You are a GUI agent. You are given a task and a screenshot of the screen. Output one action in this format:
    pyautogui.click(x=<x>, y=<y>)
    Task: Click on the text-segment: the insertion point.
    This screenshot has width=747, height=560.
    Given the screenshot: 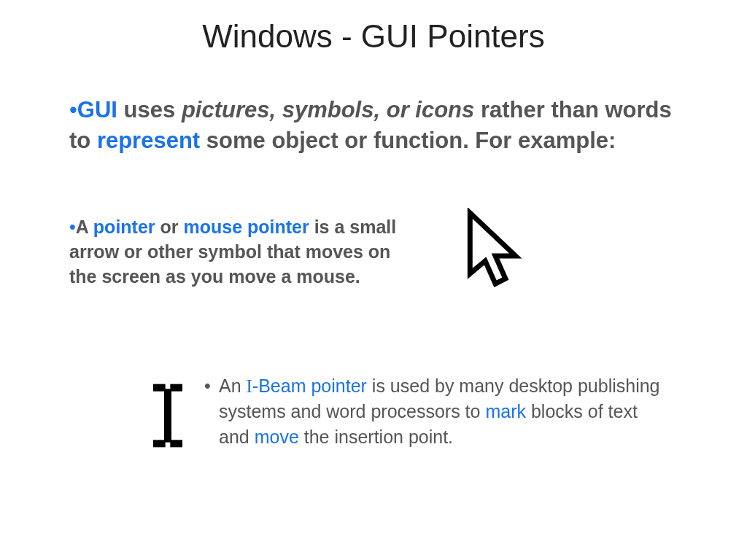 What is the action you would take?
    pyautogui.click(x=376, y=437)
    